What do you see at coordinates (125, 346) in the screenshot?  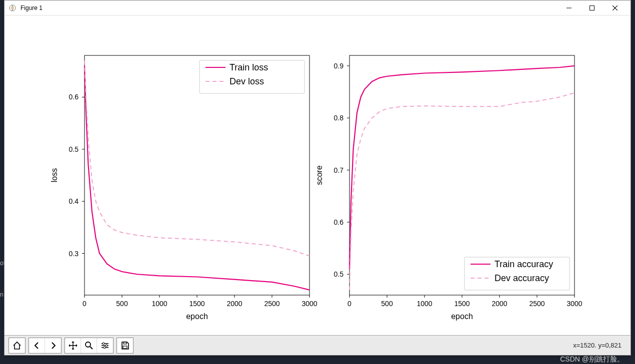 I see `save-button` at bounding box center [125, 346].